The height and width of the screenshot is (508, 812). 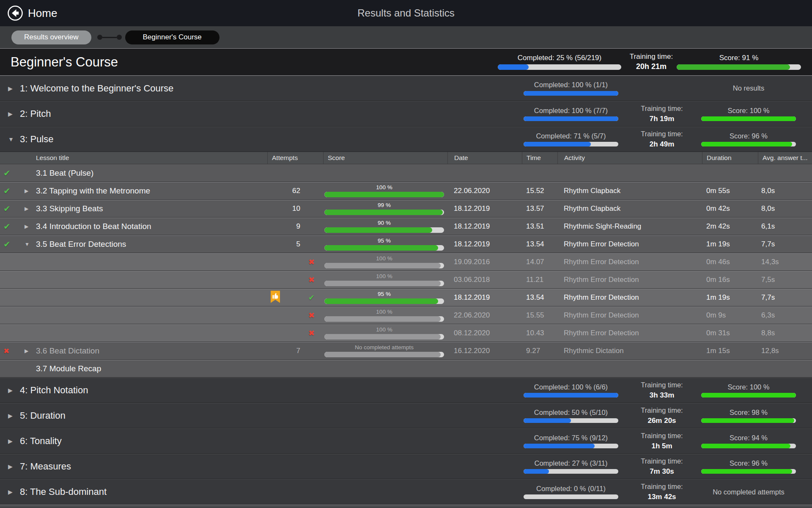 What do you see at coordinates (785, 158) in the screenshot?
I see `column-header-avg-answer: Avg. answer t...` at bounding box center [785, 158].